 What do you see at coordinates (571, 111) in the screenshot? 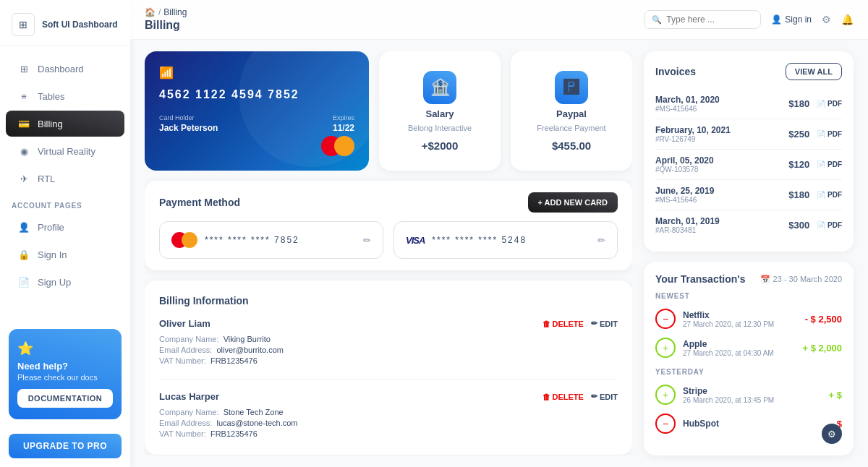
I see `paypal-card: 🅿 Paypal Freelance Payment $455.00` at bounding box center [571, 111].